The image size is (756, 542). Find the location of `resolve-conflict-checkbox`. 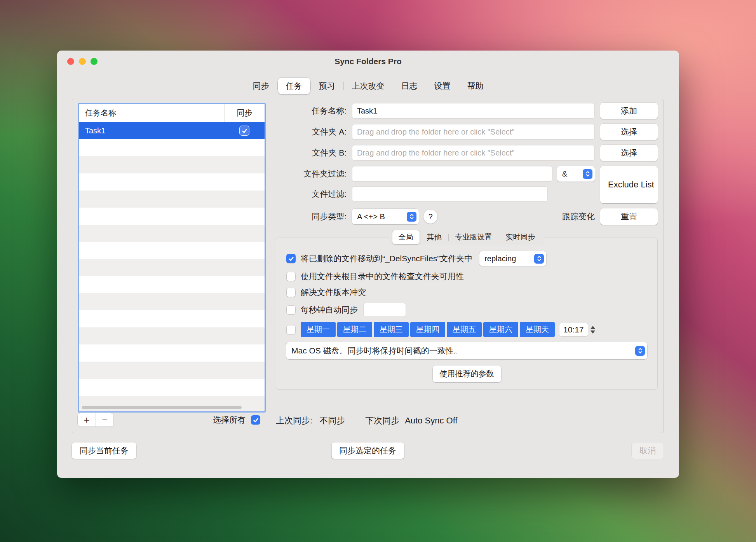

resolve-conflict-checkbox is located at coordinates (291, 292).